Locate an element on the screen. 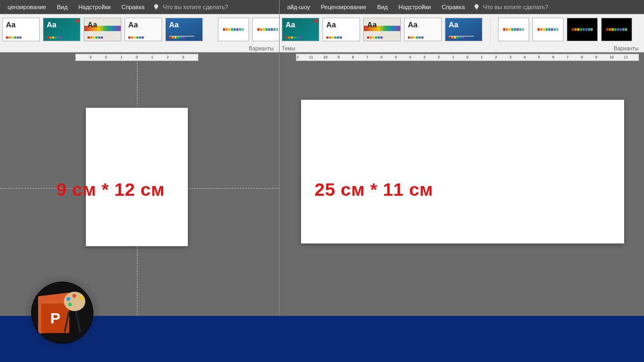 This screenshot has width=644, height=362. horizontal-ruler: 1211109876543210123456789101112 is located at coordinates (462, 58).